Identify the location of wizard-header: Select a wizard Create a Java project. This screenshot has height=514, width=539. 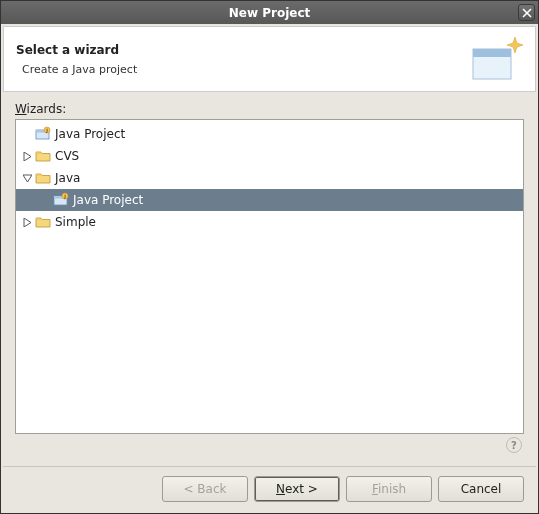
(270, 59).